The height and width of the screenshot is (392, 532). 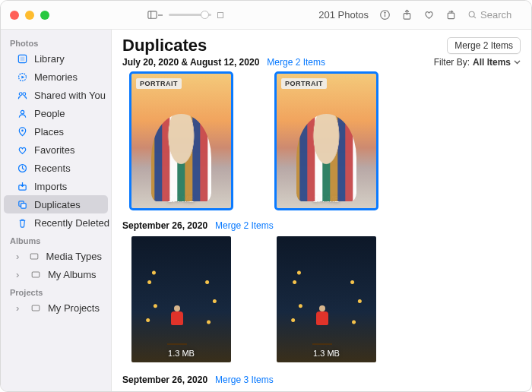 What do you see at coordinates (502, 15) in the screenshot?
I see `search-input` at bounding box center [502, 15].